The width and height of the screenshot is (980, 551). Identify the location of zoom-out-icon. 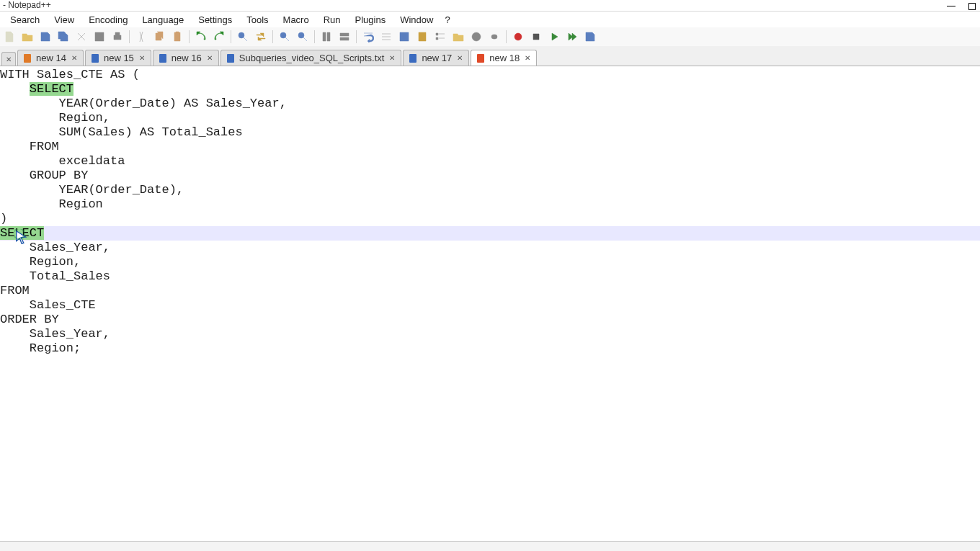
(303, 37).